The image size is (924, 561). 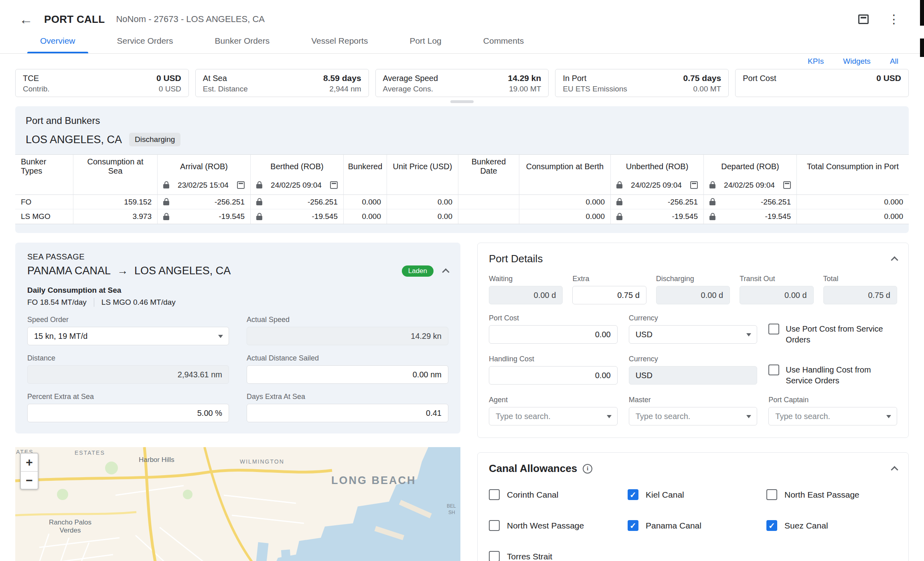 I want to click on arrival-date-picker: 23/02/25 15:04, so click(x=204, y=185).